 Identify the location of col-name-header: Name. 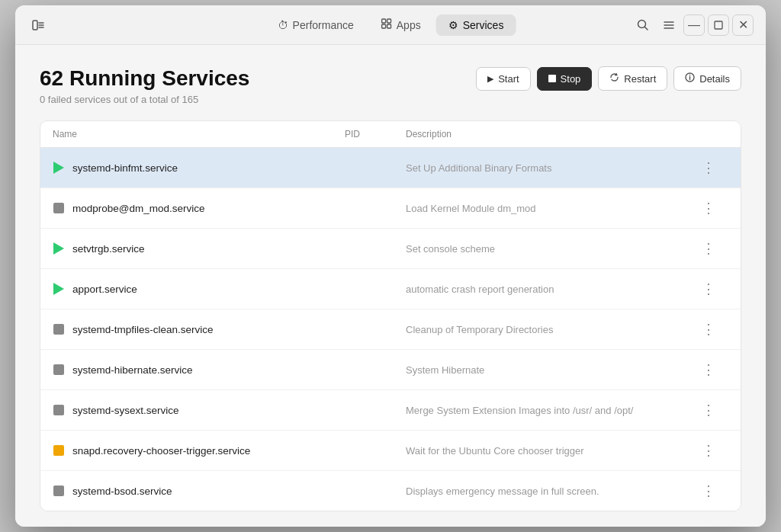
(198, 134).